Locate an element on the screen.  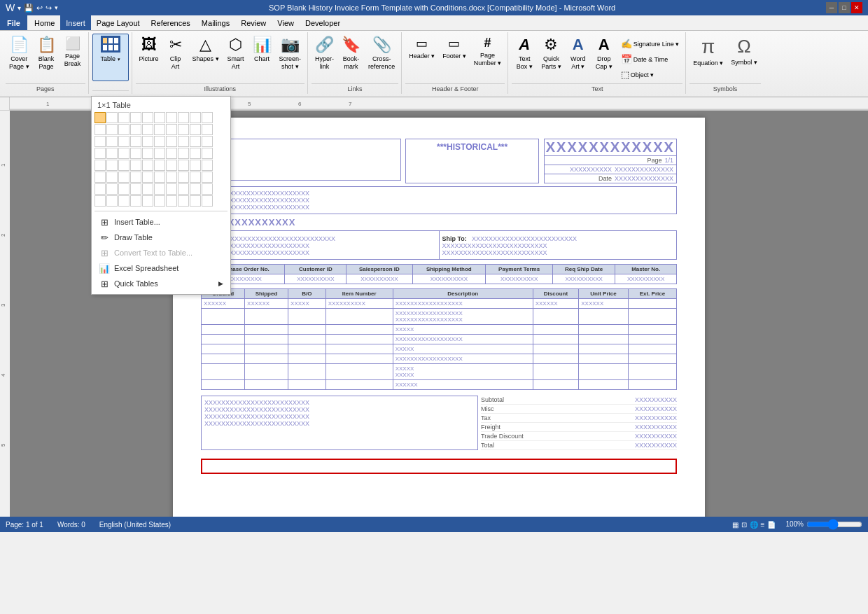
menu-page-layout: Page Layout is located at coordinates (118, 22).